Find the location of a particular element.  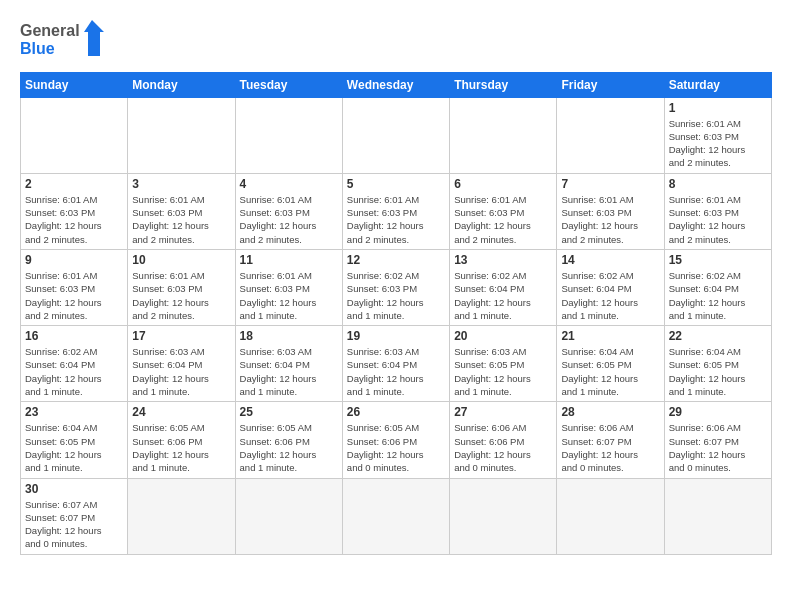

calendar-cell: 15Sunrise: 6:02 AM Sunset: 6:04 PM Dayli… is located at coordinates (718, 287).